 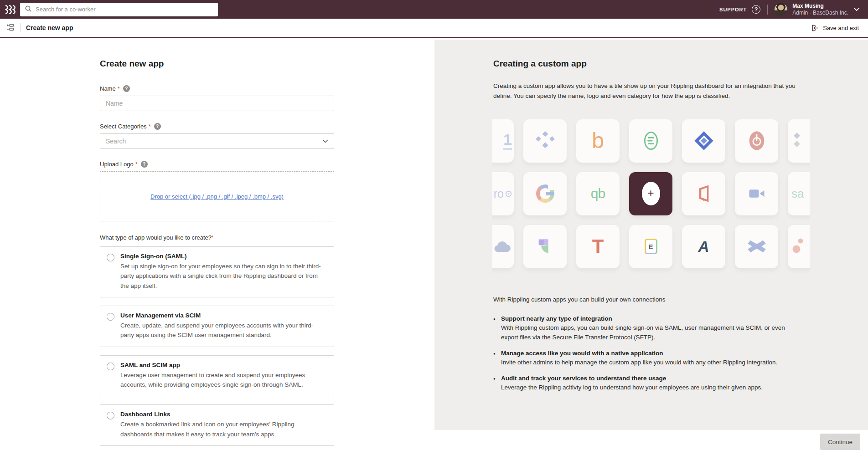 What do you see at coordinates (545, 194) in the screenshot?
I see `app-tile-google-g` at bounding box center [545, 194].